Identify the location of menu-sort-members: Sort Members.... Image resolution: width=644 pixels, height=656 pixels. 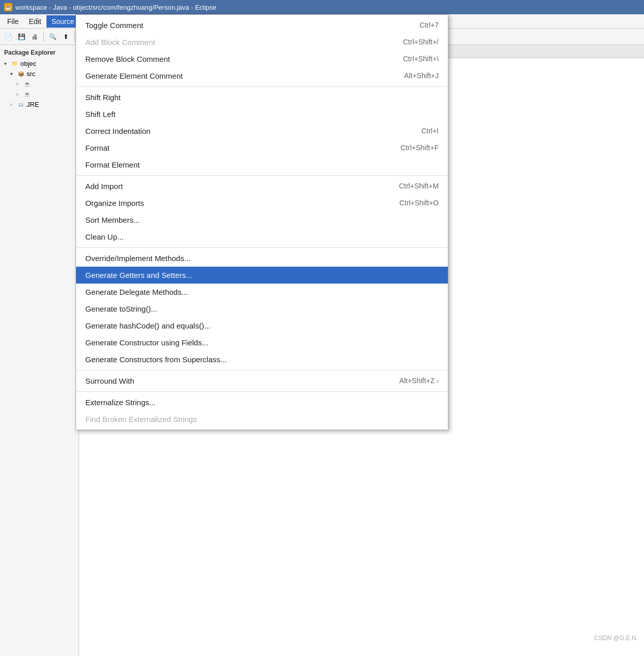
(262, 220).